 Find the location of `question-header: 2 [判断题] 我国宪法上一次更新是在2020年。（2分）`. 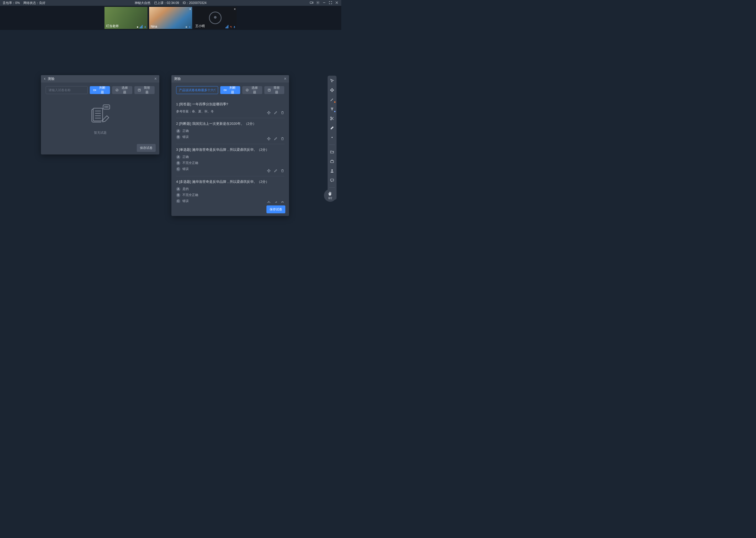

question-header: 2 [判断题] 我国宪法上一次更新是在2020年。（2分） is located at coordinates (230, 124).